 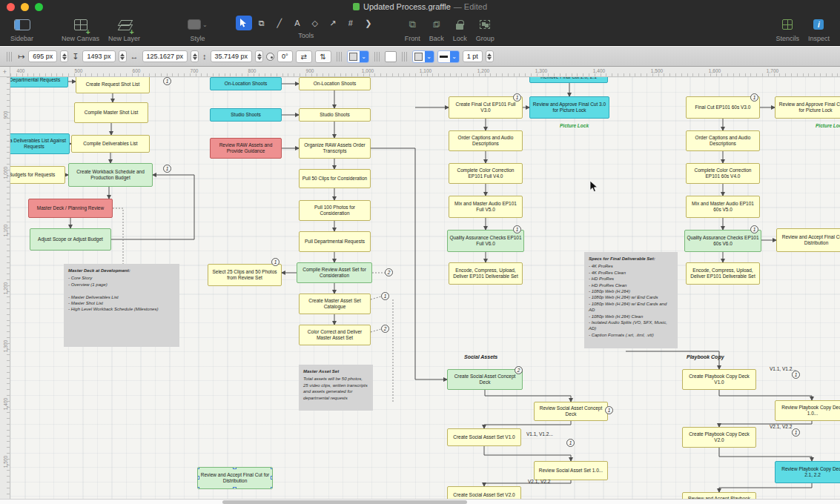 I want to click on flowchart-node: Review Playbook Copy Deck 2.1, 2.2, so click(x=807, y=472).